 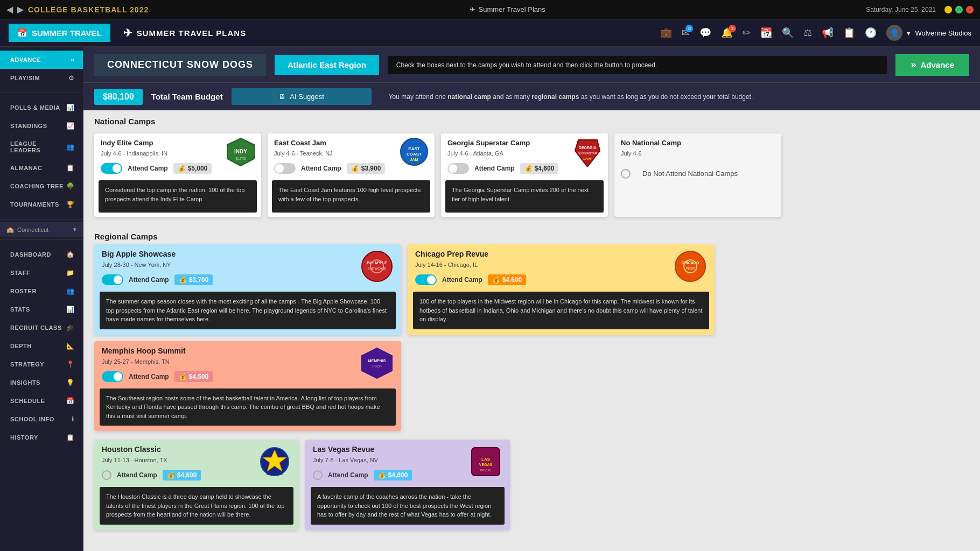 What do you see at coordinates (41, 168) in the screenshot?
I see `sidebar-item-almanac: ALMANAC 📋` at bounding box center [41, 168].